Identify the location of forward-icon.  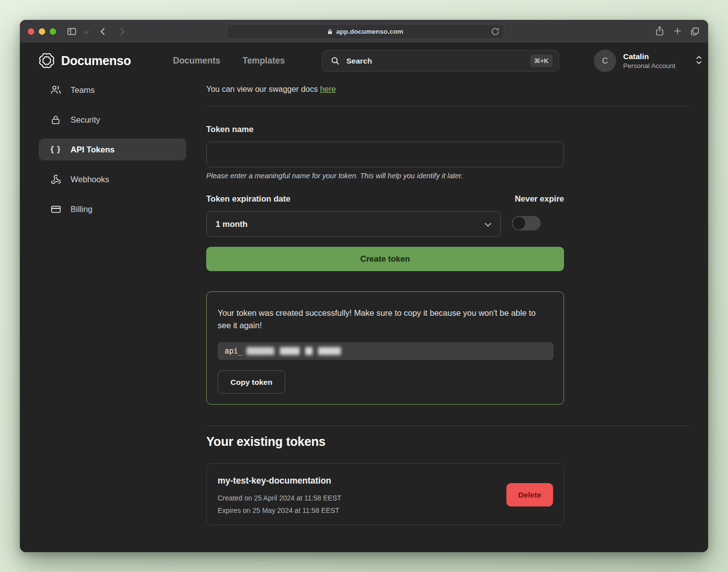
(122, 32).